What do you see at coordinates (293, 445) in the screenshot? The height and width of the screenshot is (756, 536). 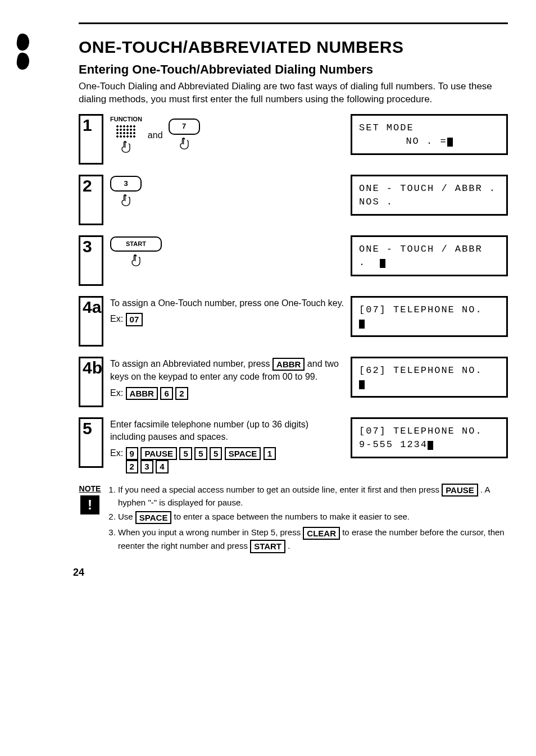 I see `step-5: 5 Enter facsimile telephone number (up t…` at bounding box center [293, 445].